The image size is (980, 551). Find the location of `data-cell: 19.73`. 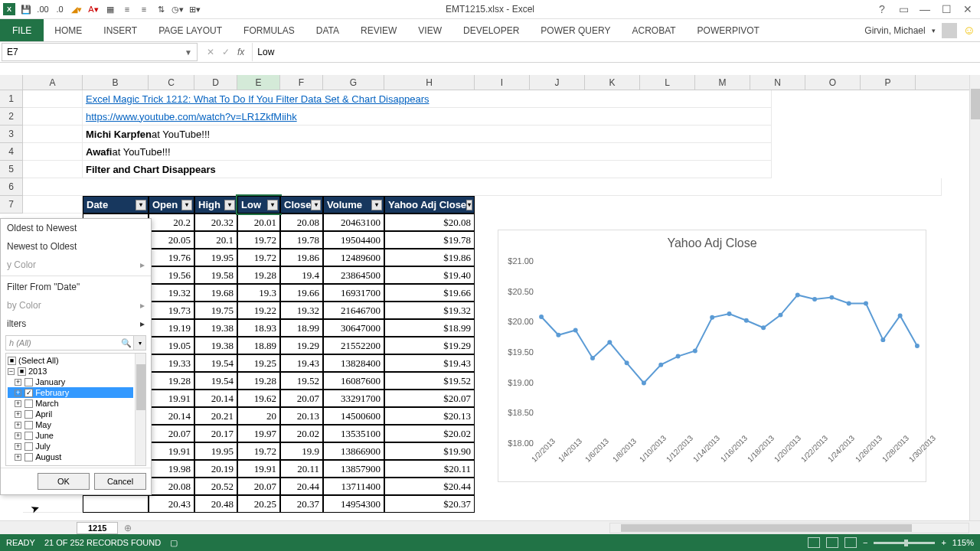

data-cell: 19.73 is located at coordinates (172, 311).